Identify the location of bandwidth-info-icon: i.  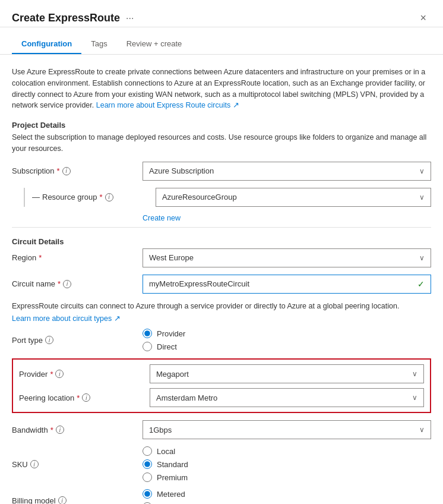
(60, 430).